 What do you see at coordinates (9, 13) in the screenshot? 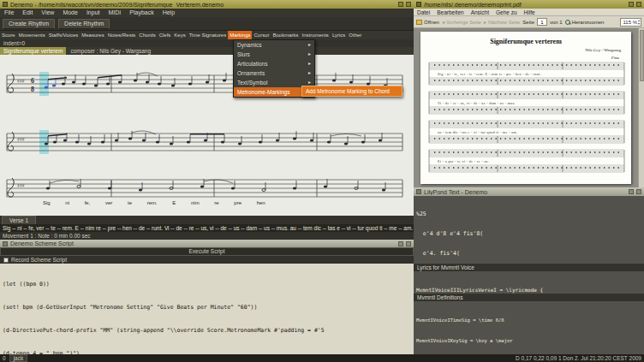
I see `menu-file: File` at bounding box center [9, 13].